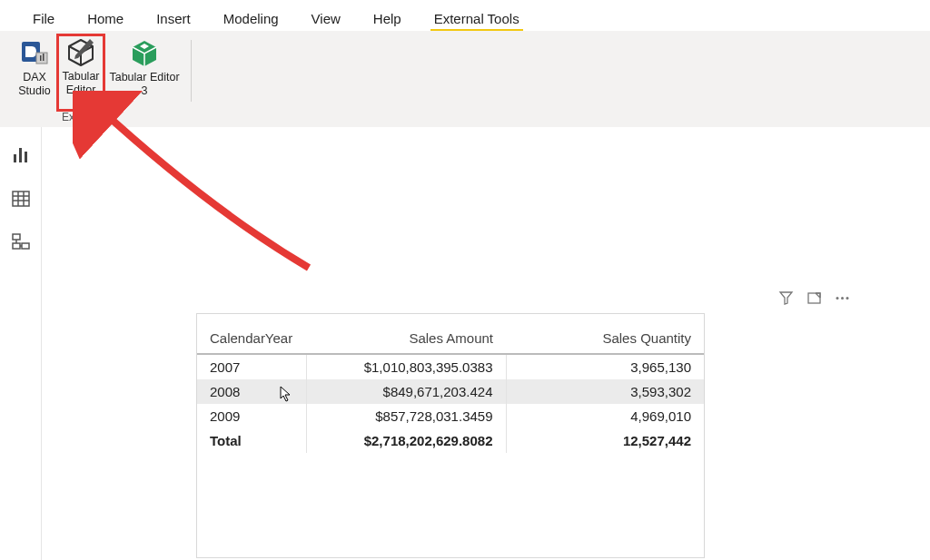 The width and height of the screenshot is (930, 560). Describe the element at coordinates (44, 18) in the screenshot. I see `tab-file: File` at that location.